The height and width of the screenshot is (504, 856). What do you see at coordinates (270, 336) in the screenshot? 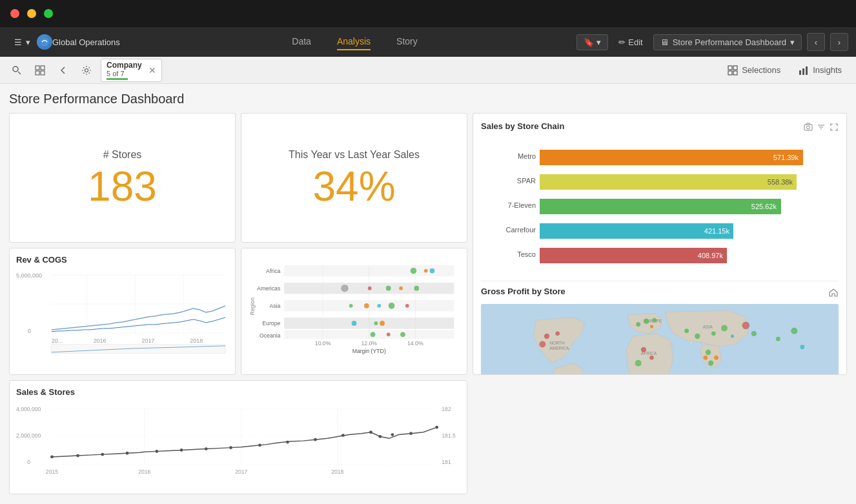
I see `svg-text: Oceania` at bounding box center [270, 336].